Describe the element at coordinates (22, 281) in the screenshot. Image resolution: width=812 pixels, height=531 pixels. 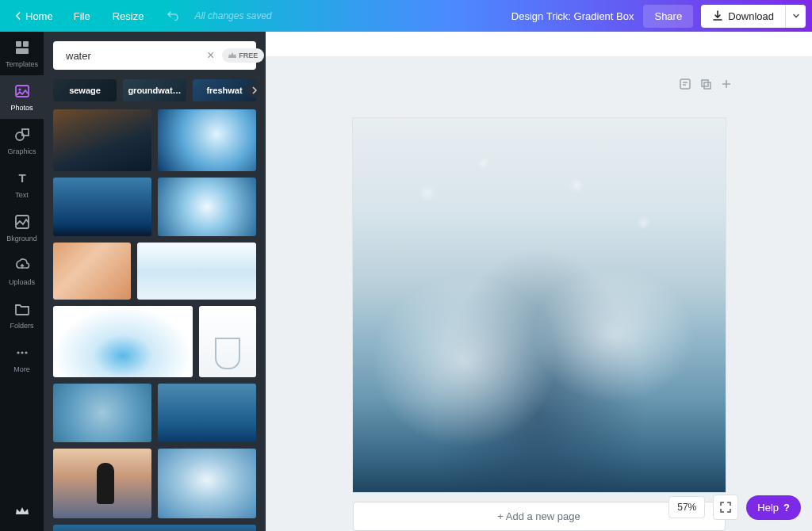
I see `tool-rail: Templates Photos Graphics T Text Bkgroun…` at that location.